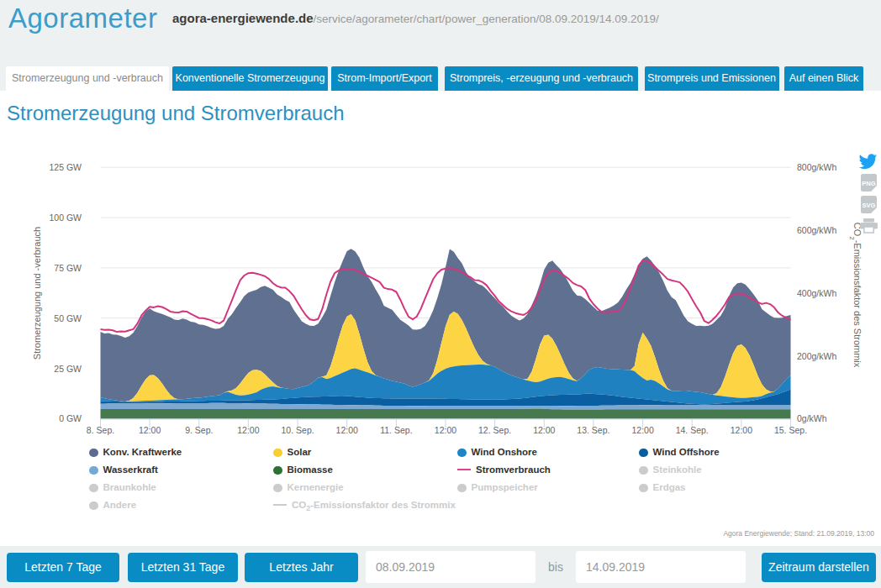 The height and width of the screenshot is (588, 881). Describe the element at coordinates (494, 430) in the screenshot. I see `svg-text: 12. Sep.` at that location.